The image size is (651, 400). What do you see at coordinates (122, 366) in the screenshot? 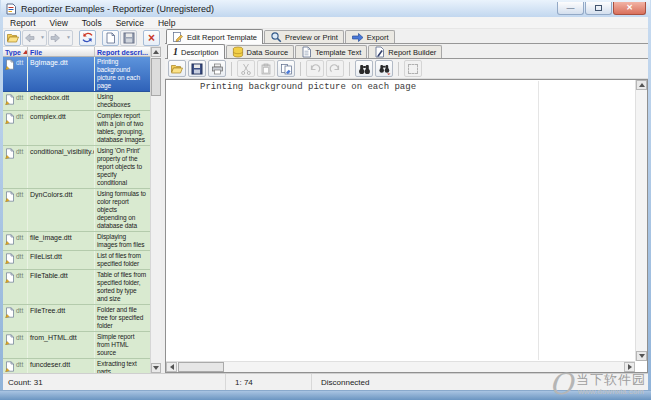
I see `description-cell: Extracting text parts` at bounding box center [122, 366].